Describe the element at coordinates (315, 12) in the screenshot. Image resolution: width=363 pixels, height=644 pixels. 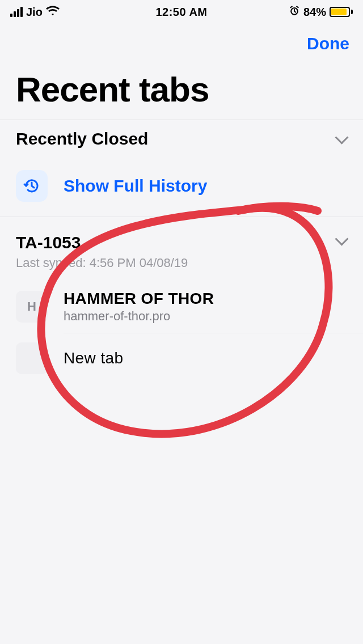
I see `battery-percent-label: 84%` at that location.